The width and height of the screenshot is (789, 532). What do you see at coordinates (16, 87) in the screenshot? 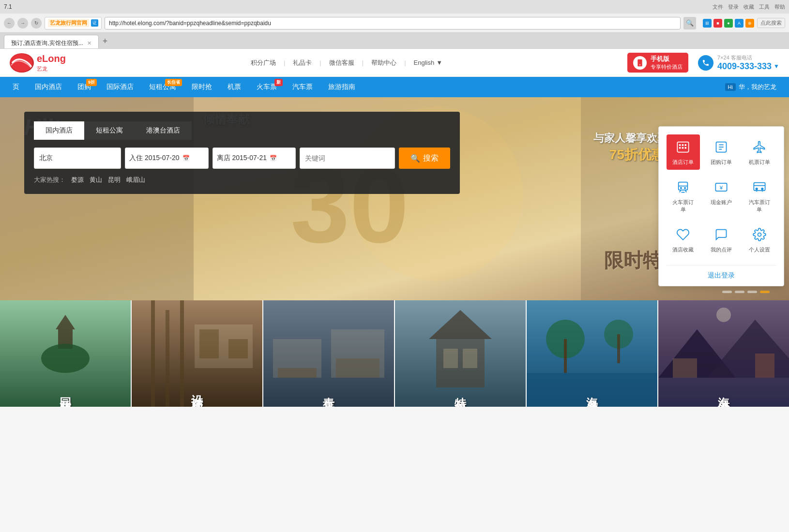
I see `nav-home: 页` at bounding box center [16, 87].